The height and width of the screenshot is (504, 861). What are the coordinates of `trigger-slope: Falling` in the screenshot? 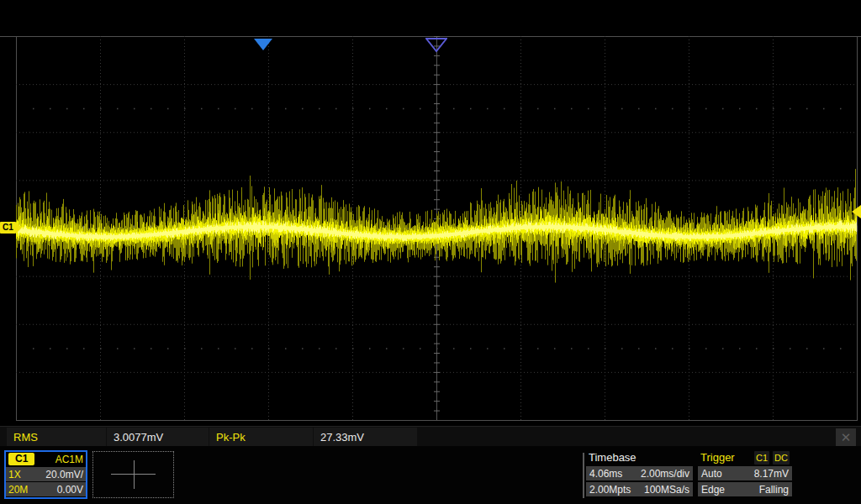 It's located at (774, 490).